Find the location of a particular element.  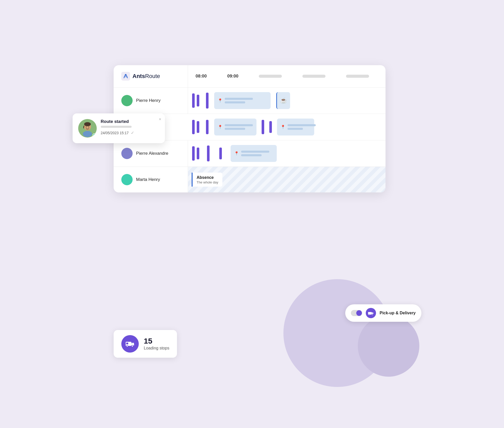

name-cell-4: Marta Henry is located at coordinates (151, 180).